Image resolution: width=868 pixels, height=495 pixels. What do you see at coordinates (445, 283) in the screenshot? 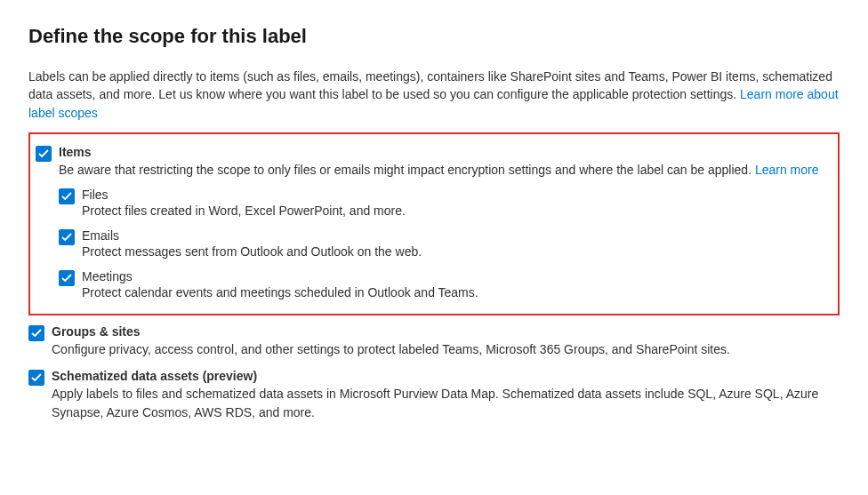
I see `sub-item-meetings: Meetings Protect calendar events and mee…` at bounding box center [445, 283].